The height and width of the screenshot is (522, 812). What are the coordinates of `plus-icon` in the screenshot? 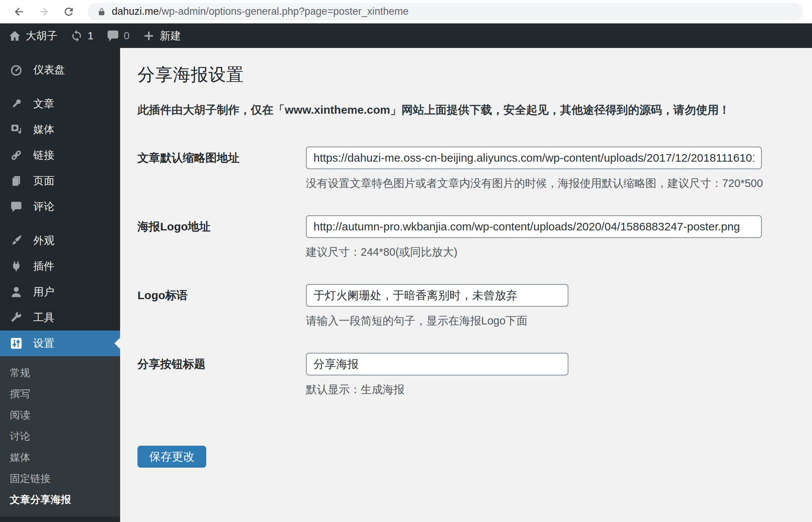 It's located at (149, 36).